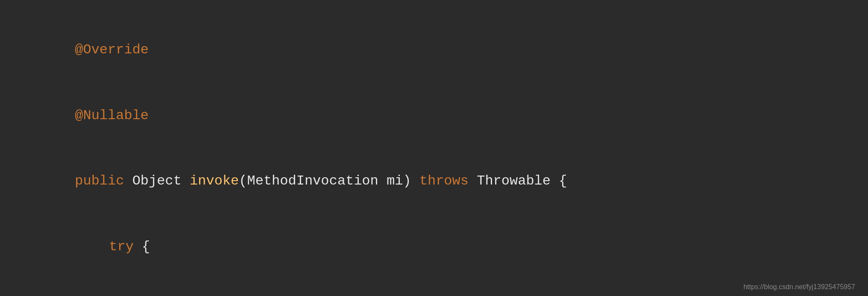 The image size is (868, 296). What do you see at coordinates (161, 181) in the screenshot?
I see `type-object: Object` at bounding box center [161, 181].